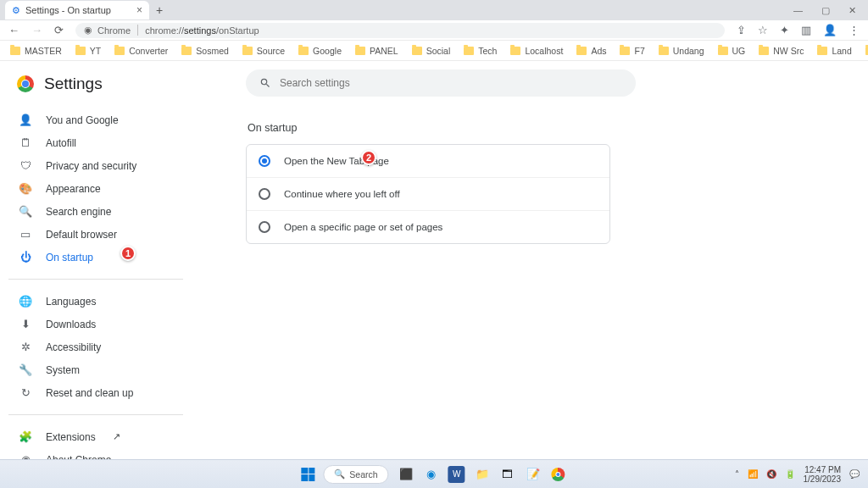  I want to click on bookmark-folder: Localhost, so click(537, 51).